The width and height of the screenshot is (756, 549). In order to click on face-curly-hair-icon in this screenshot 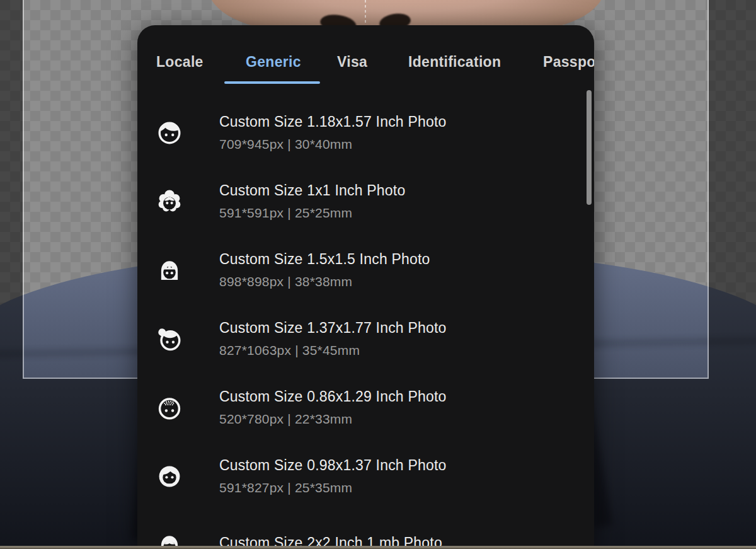, I will do `click(169, 202)`.